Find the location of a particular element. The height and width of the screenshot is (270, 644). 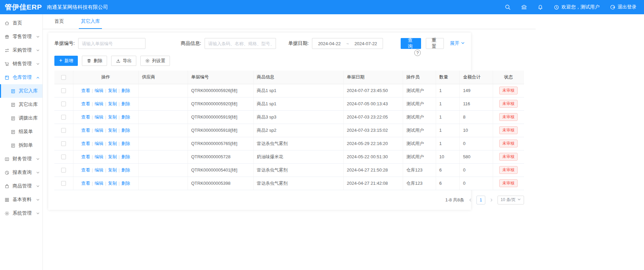

plus-icon: + is located at coordinates (60, 60).